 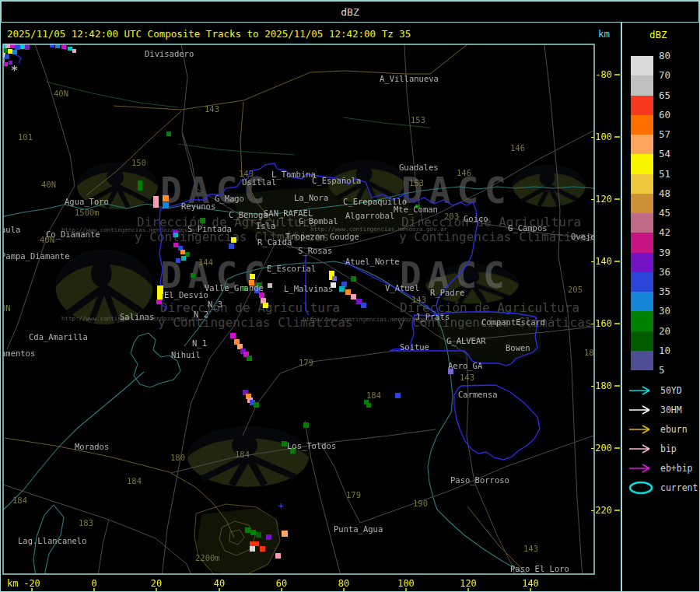 What do you see at coordinates (642, 488) in the screenshot?
I see `legend-current-ellipse-icon` at bounding box center [642, 488].